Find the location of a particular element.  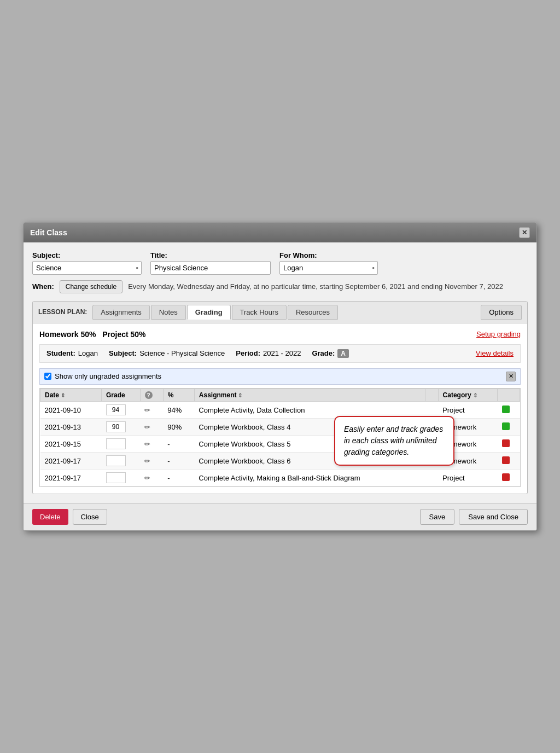

view-details-link: View details is located at coordinates (494, 354).